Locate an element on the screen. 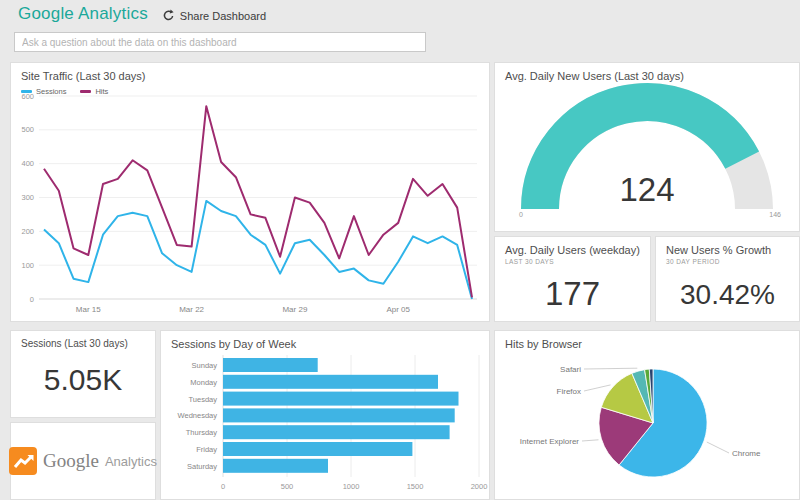  svg-text: Mar 22 is located at coordinates (192, 310).